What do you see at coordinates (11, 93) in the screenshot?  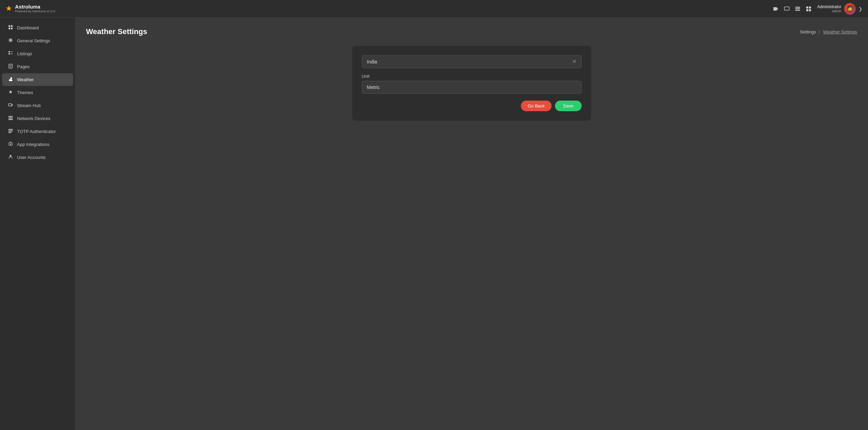 I see `themes-icon` at bounding box center [11, 93].